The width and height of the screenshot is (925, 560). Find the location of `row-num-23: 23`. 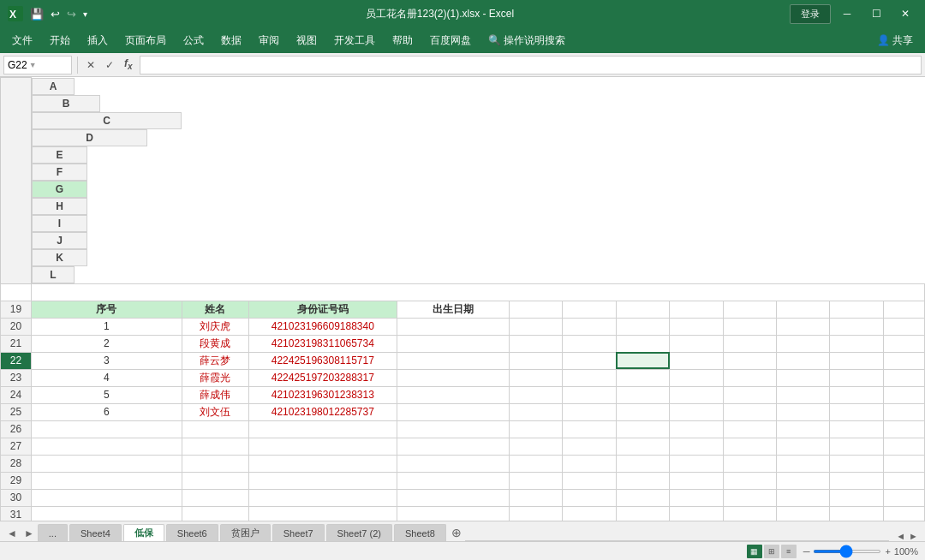

row-num-23: 23 is located at coordinates (16, 378).